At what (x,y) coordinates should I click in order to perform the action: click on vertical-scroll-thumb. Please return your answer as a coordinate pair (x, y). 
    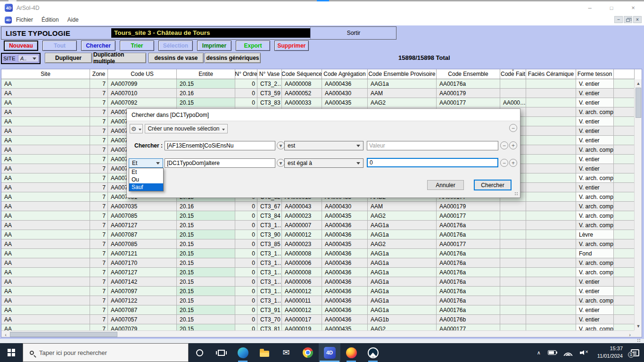
    Looking at the image, I should click on (638, 103).